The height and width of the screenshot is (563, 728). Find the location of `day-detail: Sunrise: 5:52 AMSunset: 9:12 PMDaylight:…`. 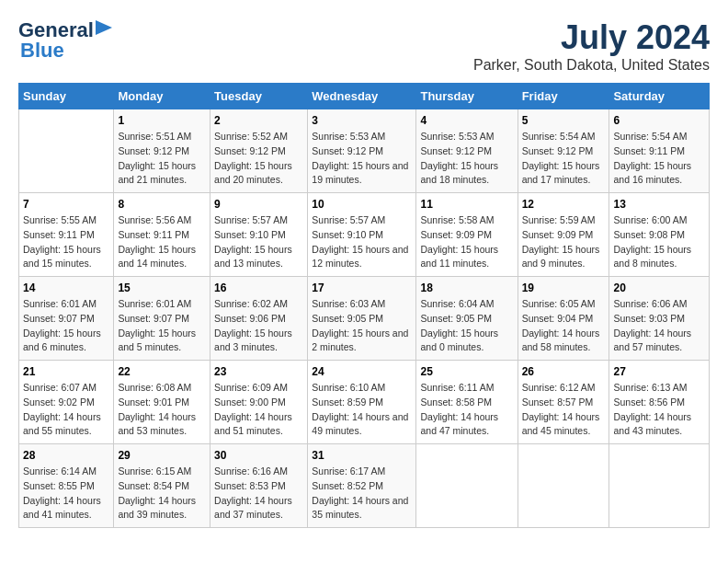

day-detail: Sunrise: 5:52 AMSunset: 9:12 PMDaylight:… is located at coordinates (259, 158).